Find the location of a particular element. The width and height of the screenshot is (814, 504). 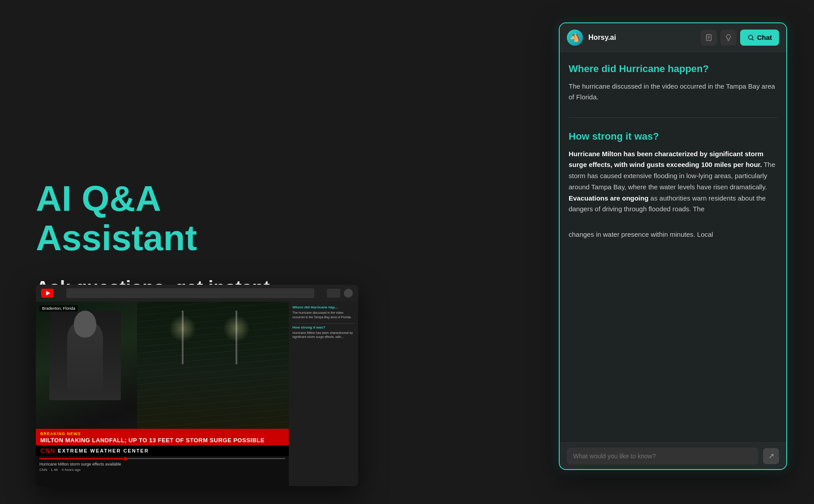

video-views: 1.4K is located at coordinates (54, 470).